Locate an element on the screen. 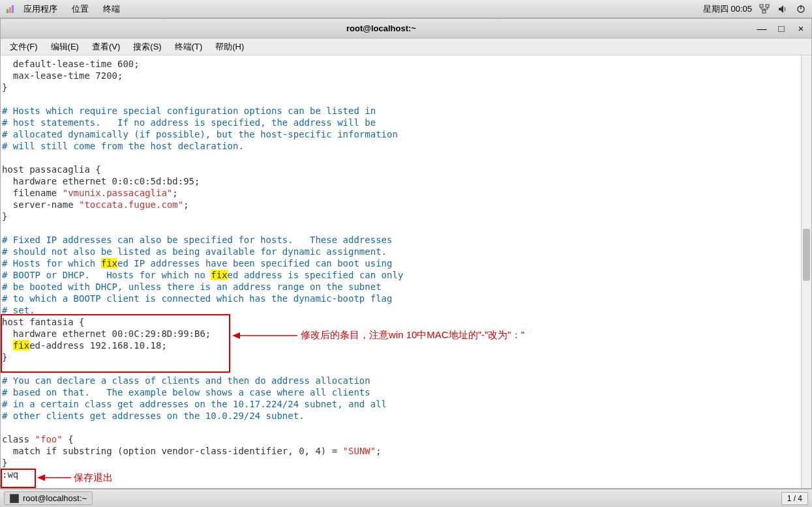 This screenshot has width=812, height=507. workspace-indicator: 1 / 4 is located at coordinates (794, 499).